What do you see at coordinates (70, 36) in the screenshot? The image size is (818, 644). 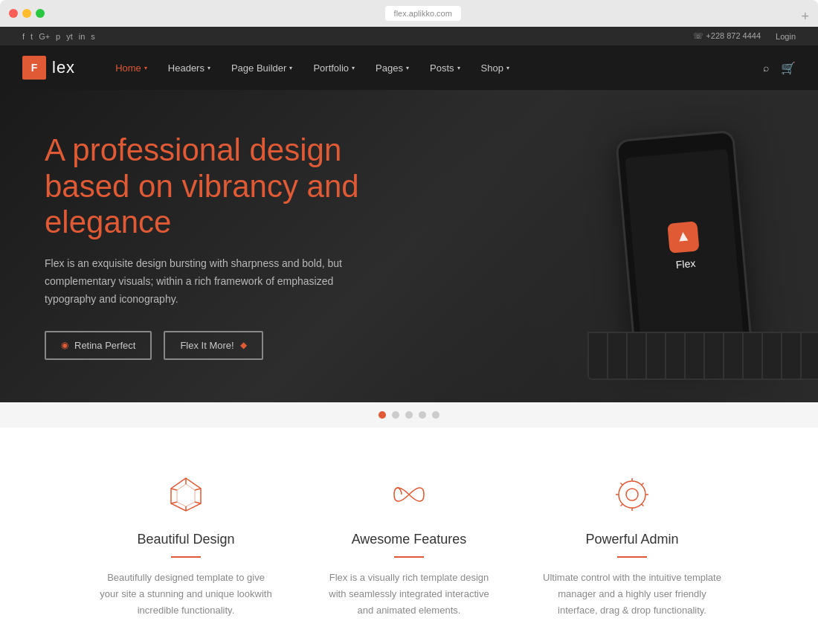 I see `social-youtube: yt` at bounding box center [70, 36].